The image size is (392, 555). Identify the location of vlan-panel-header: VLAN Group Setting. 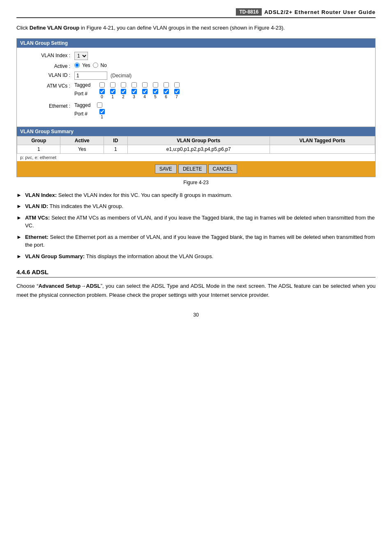
(196, 43).